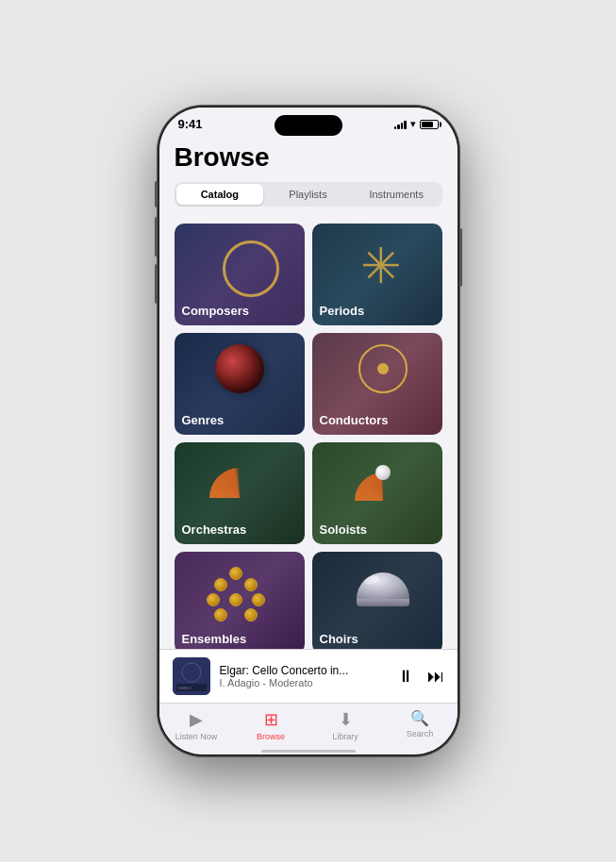  I want to click on mini-player: SHEKU Elgar: Cello Concerto in... I. Ada…, so click(308, 675).